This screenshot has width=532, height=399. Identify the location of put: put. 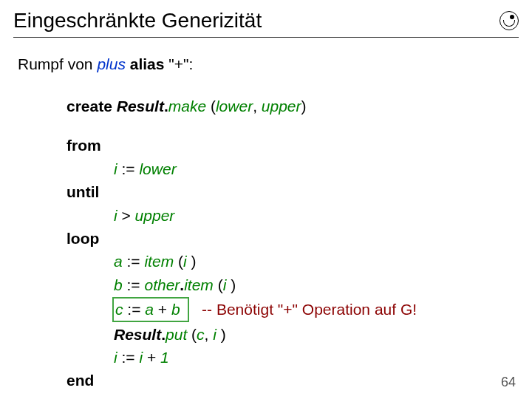
(179, 334).